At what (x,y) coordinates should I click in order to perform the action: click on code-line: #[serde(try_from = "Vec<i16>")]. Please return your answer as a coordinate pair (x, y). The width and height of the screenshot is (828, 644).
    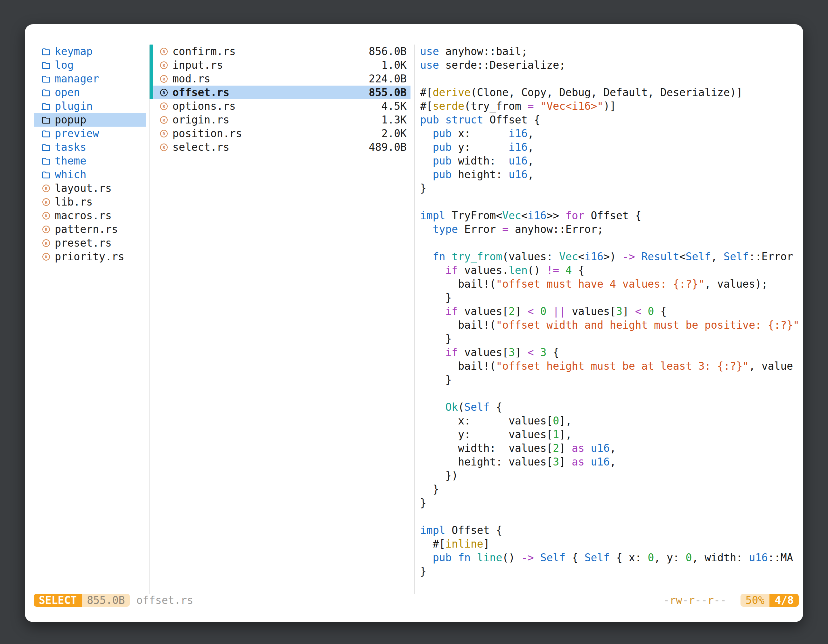
    Looking at the image, I should click on (612, 106).